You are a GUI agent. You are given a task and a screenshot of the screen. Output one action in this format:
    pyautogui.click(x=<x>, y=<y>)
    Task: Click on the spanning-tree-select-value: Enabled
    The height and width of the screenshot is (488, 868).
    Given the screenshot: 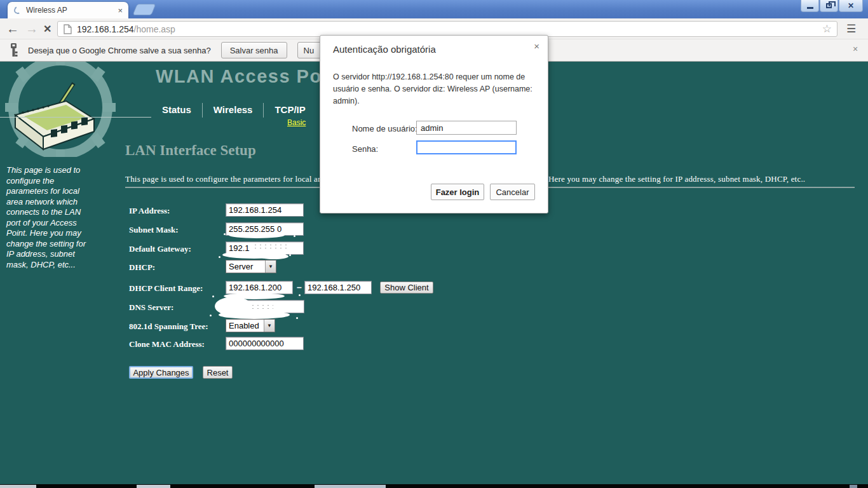 What is the action you would take?
    pyautogui.click(x=245, y=325)
    